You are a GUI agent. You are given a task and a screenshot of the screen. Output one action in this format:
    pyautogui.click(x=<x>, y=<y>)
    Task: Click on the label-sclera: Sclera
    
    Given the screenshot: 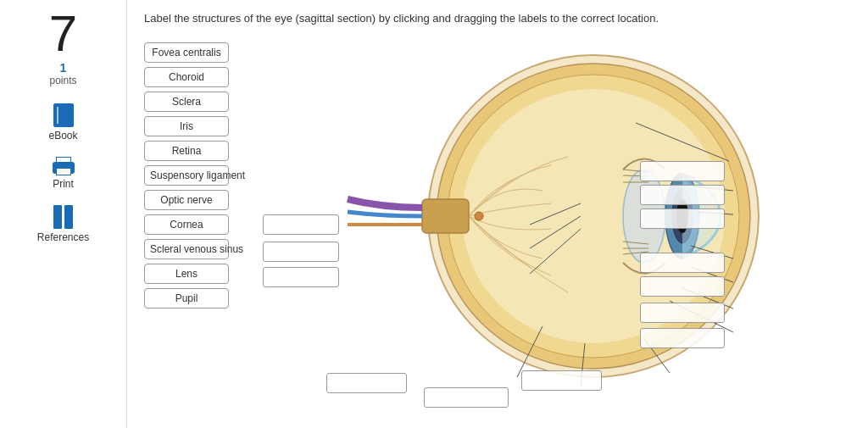 What is the action you would take?
    pyautogui.click(x=186, y=102)
    